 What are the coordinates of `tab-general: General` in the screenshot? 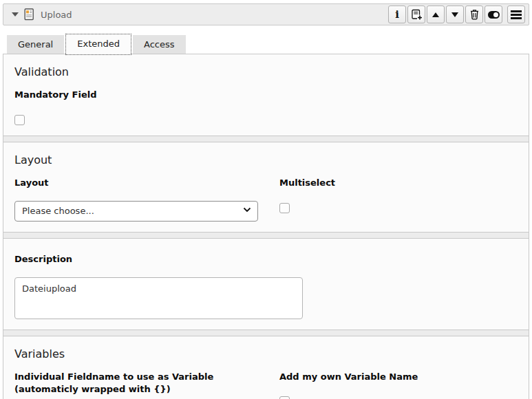 It's located at (36, 44).